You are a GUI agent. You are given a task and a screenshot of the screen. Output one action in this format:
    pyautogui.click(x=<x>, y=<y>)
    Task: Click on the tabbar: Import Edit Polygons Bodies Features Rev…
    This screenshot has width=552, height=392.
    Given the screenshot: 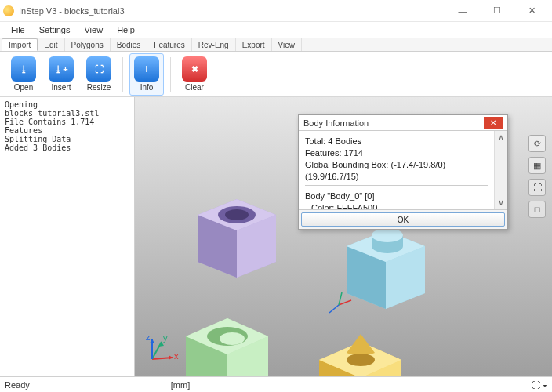 What is the action you would take?
    pyautogui.click(x=276, y=45)
    